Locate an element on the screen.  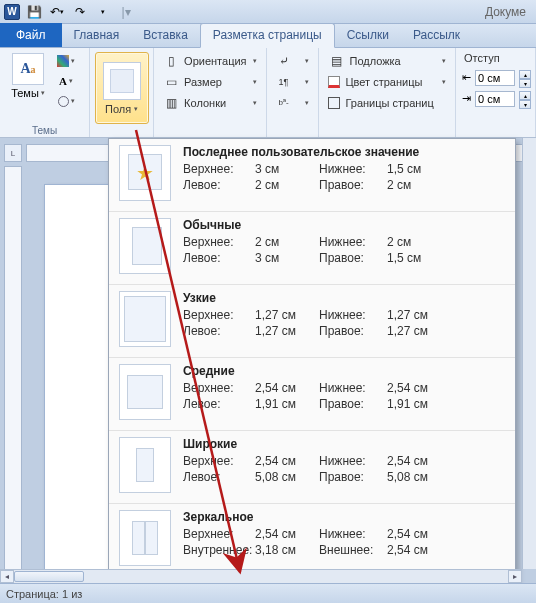
breaks-icon: ⤶ is located at coordinates (284, 61).